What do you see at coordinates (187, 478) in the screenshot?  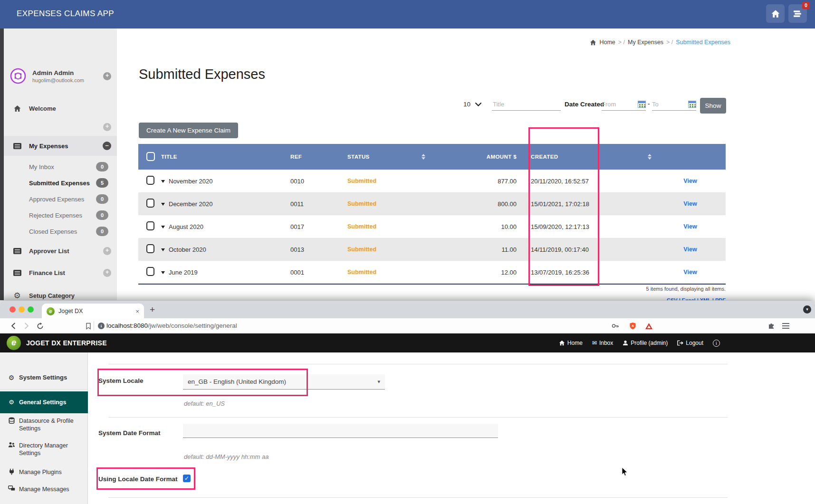 I see `using-locale-checkbox: ✓` at bounding box center [187, 478].